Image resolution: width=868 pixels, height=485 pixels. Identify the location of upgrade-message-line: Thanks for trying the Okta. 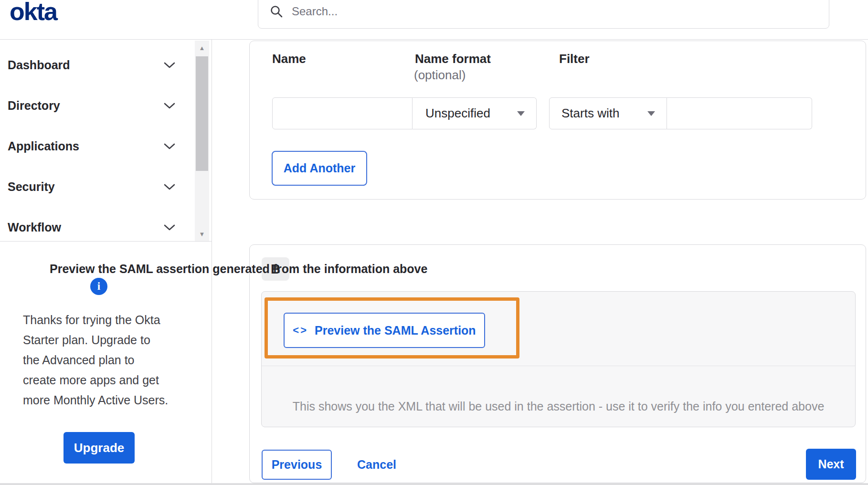
(95, 320).